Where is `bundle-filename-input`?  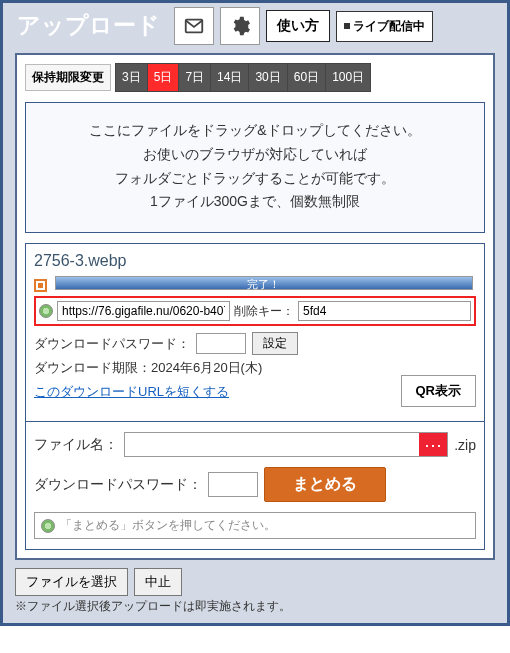 bundle-filename-input is located at coordinates (272, 444).